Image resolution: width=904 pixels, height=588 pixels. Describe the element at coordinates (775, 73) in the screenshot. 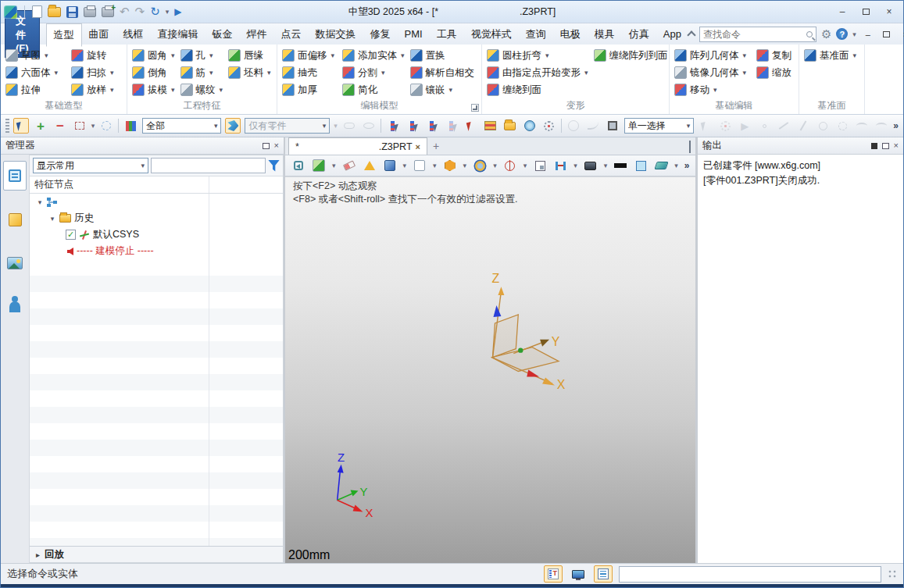

I see `ribbon-button-scale: 缩放` at that location.